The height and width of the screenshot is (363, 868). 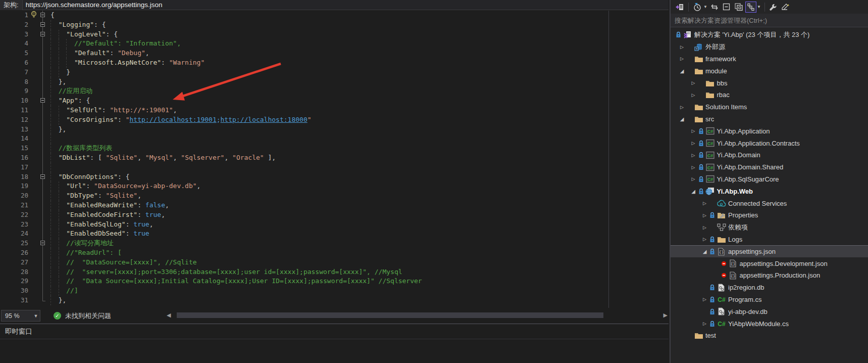 I want to click on schema-url-combobox: https://json.schemastore.org/appsettings…, so click(x=93, y=5).